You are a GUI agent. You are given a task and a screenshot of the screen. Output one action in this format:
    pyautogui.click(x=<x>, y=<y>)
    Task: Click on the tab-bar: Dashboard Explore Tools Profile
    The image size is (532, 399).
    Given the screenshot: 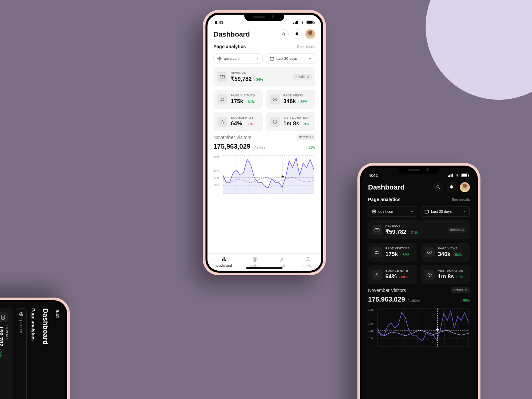 What is the action you would take?
    pyautogui.click(x=264, y=262)
    